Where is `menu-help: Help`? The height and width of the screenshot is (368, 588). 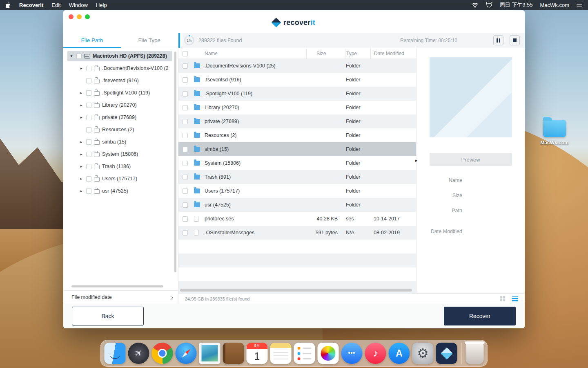 menu-help: Help is located at coordinates (101, 5).